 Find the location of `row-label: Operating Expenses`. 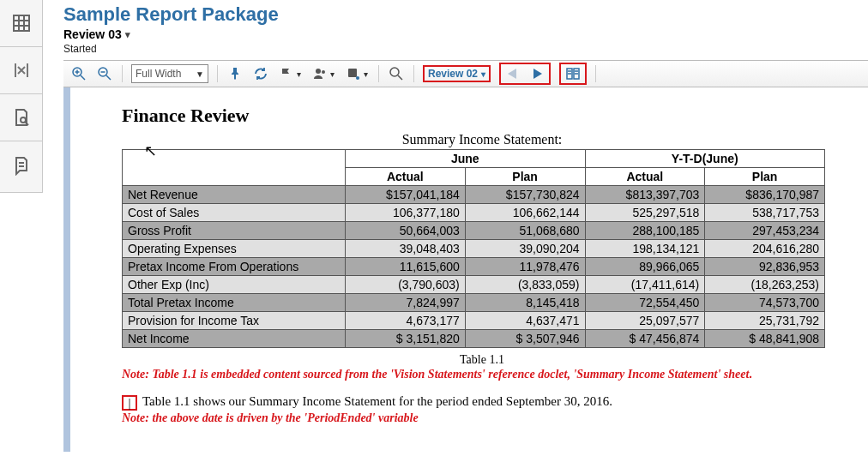

row-label: Operating Expenses is located at coordinates (234, 249).